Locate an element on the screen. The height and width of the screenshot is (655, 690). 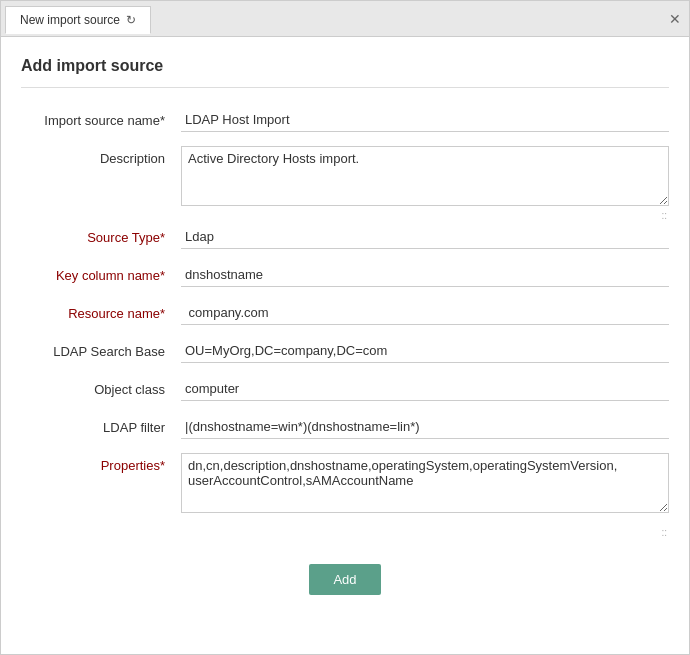
page-title: Add import source is located at coordinates (345, 72).